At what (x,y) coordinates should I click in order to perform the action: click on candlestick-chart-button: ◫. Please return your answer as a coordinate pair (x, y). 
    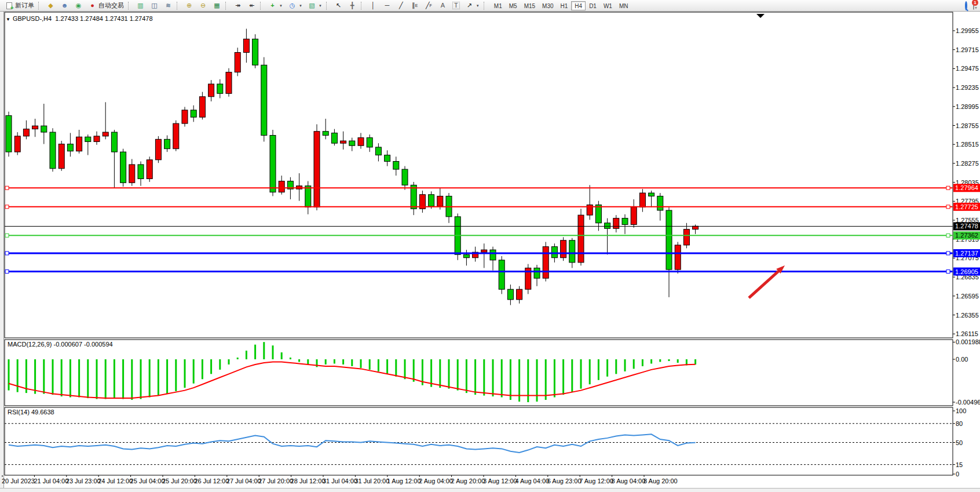
    Looking at the image, I should click on (154, 6).